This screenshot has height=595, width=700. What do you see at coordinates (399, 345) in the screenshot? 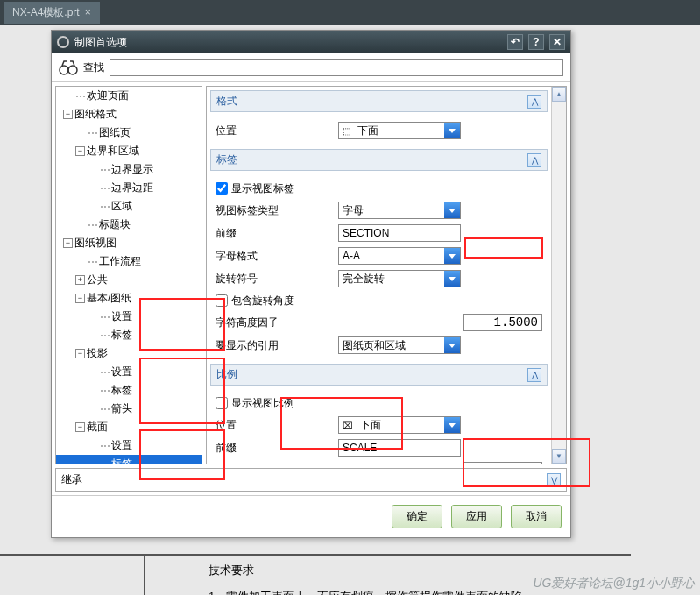
I see `ref-to-show-select: 图纸页和区域` at bounding box center [399, 345].